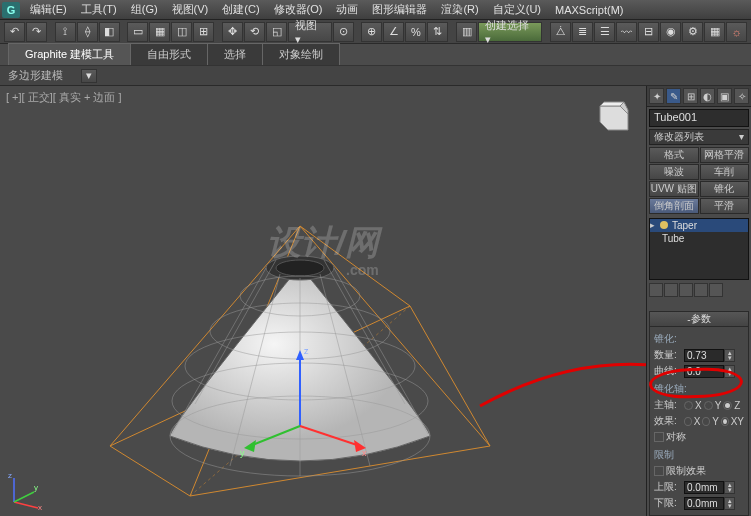 This screenshot has height=516, width=751. Describe the element at coordinates (582, 32) in the screenshot. I see `align-button: ≣` at that location.